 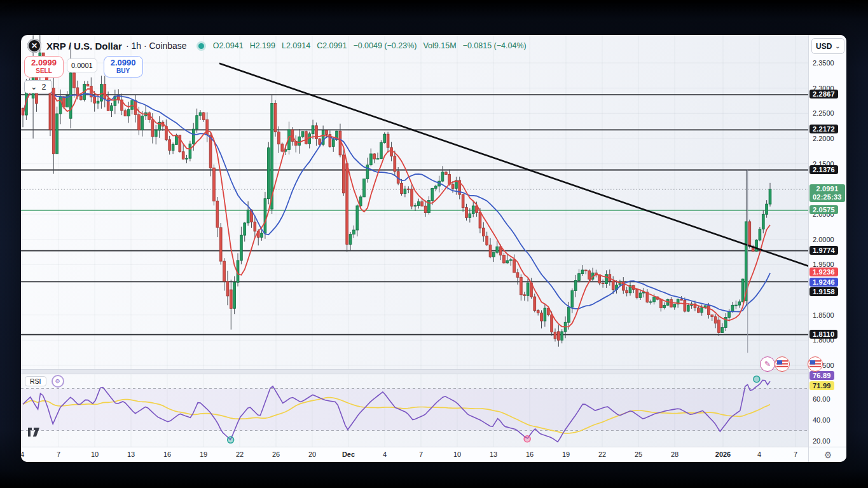 I want to click on chart-header: ✕ XRP / U.S. Dollar · 1h · Coinbase O2.0…, so click(x=277, y=46).